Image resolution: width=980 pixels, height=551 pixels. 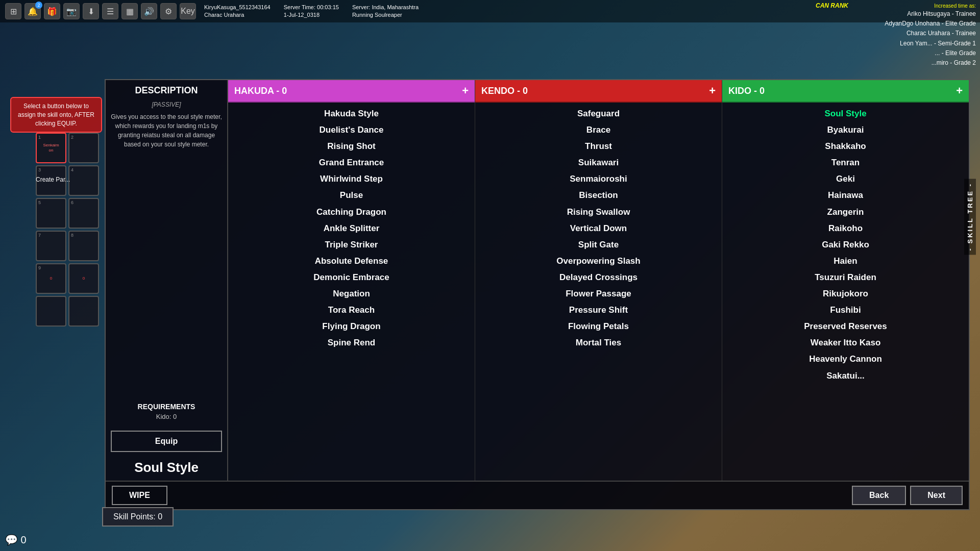 I want to click on kido-skill-11: Tsuzuri Raiden, so click(x=845, y=278).